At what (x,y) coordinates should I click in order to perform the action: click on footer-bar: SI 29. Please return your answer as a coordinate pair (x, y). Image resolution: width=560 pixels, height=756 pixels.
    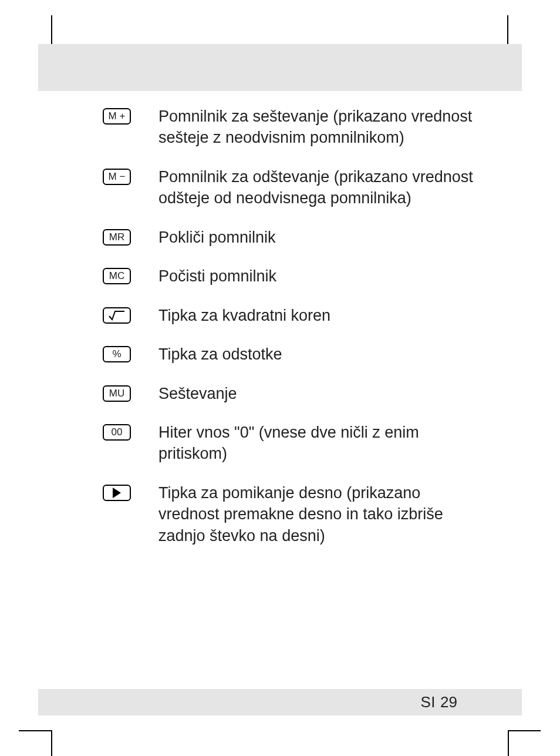
    Looking at the image, I should click on (280, 703).